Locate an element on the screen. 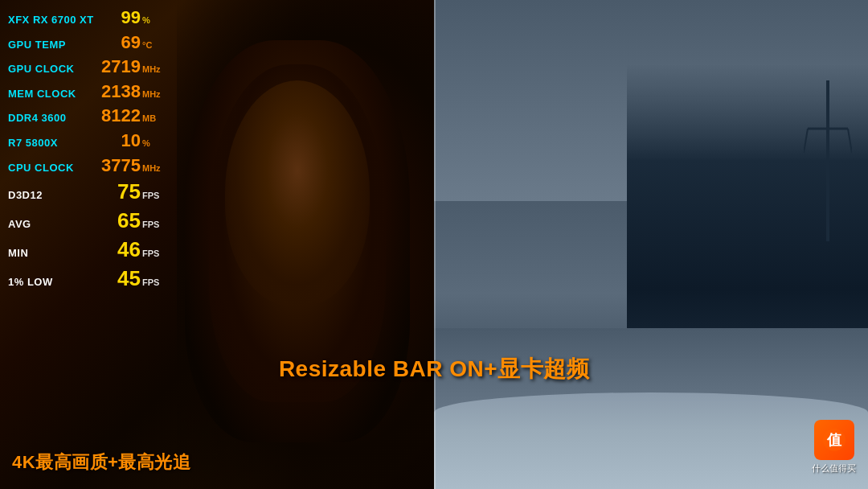 The width and height of the screenshot is (868, 489). watermark-label: 什么值得买 is located at coordinates (834, 468).